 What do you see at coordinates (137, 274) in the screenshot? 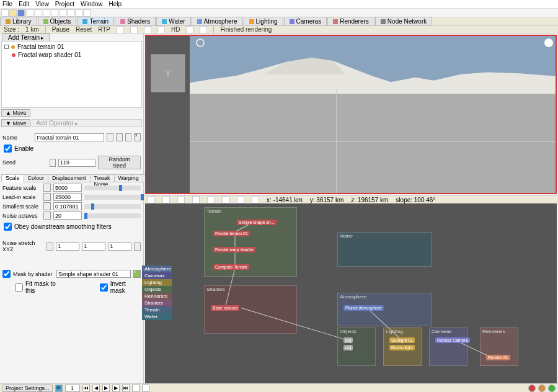
I see `add-icon: +` at bounding box center [137, 274].